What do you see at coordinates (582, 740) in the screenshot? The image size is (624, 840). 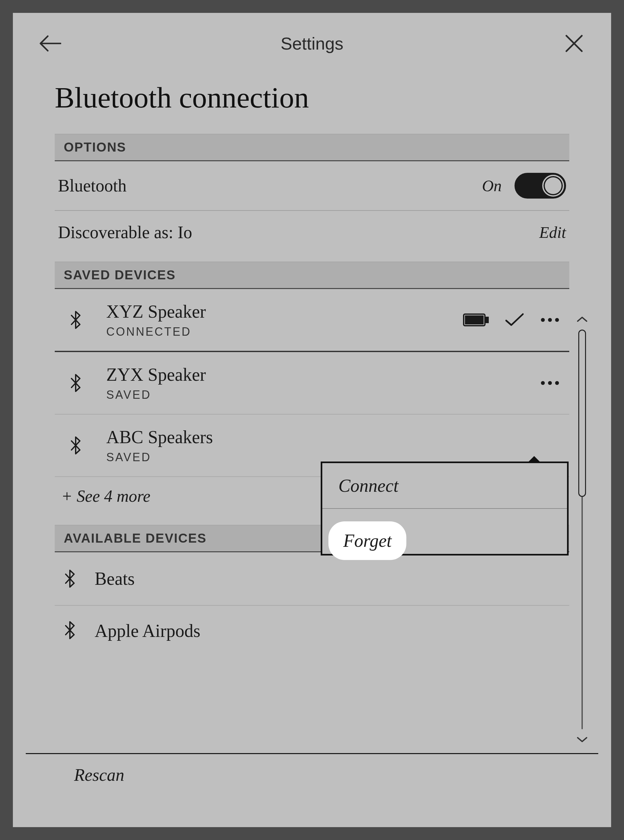 I see `scroll-down-icon` at bounding box center [582, 740].